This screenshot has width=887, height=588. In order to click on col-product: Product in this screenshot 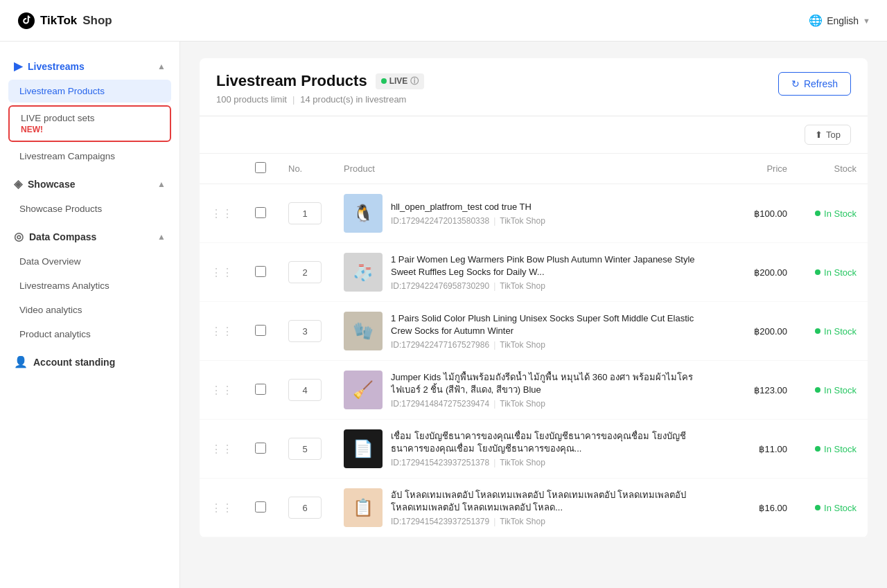, I will do `click(524, 169)`.